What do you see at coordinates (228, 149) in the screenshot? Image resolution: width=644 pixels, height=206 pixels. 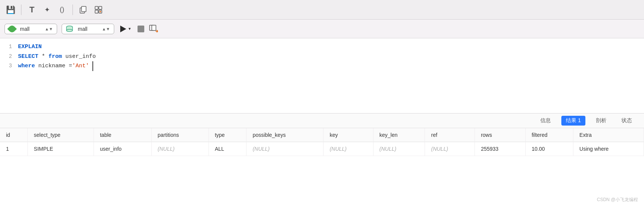 I see `cell-type: ALL` at bounding box center [228, 149].